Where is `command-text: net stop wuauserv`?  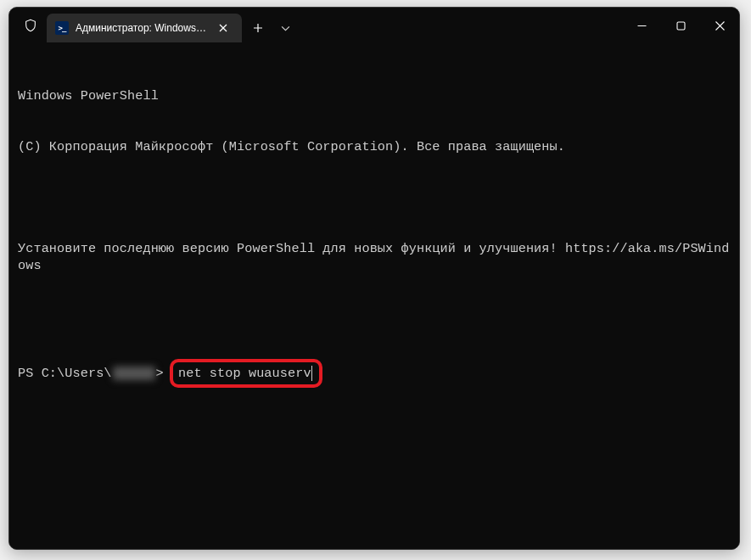 command-text: net stop wuauserv is located at coordinates (244, 373).